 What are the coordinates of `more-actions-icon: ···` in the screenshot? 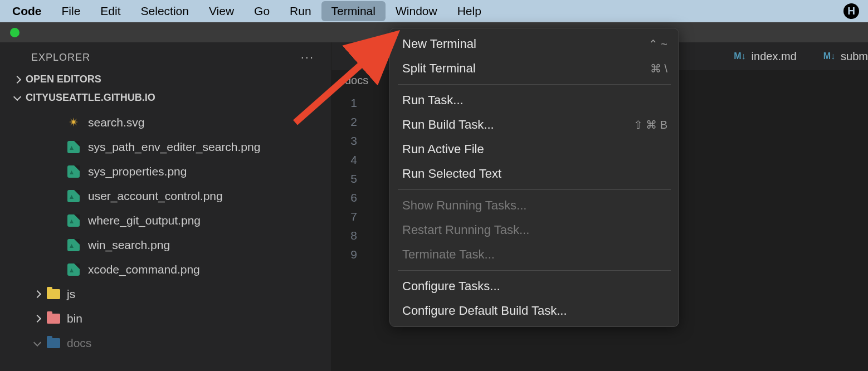 It's located at (310, 57).